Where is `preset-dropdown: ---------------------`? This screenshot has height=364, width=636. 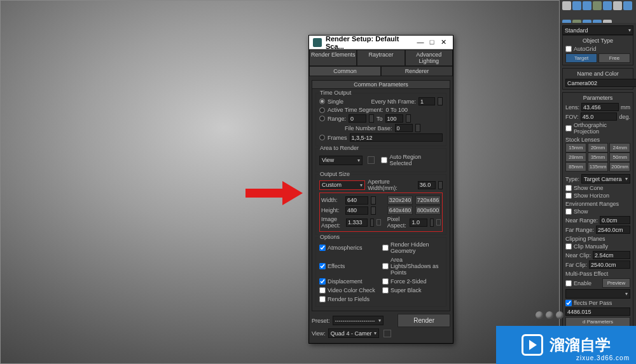 preset-dropdown: --------------------- is located at coordinates (358, 320).